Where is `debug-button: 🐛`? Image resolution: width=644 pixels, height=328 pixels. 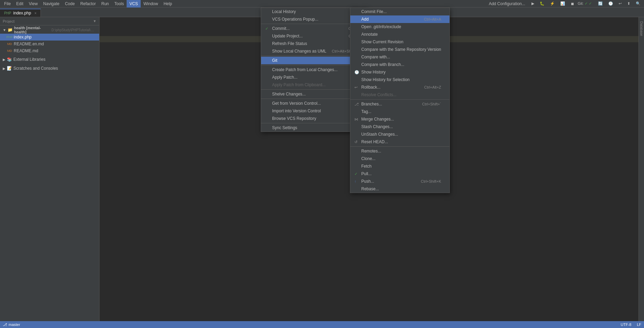 debug-button: 🐛 is located at coordinates (542, 3).